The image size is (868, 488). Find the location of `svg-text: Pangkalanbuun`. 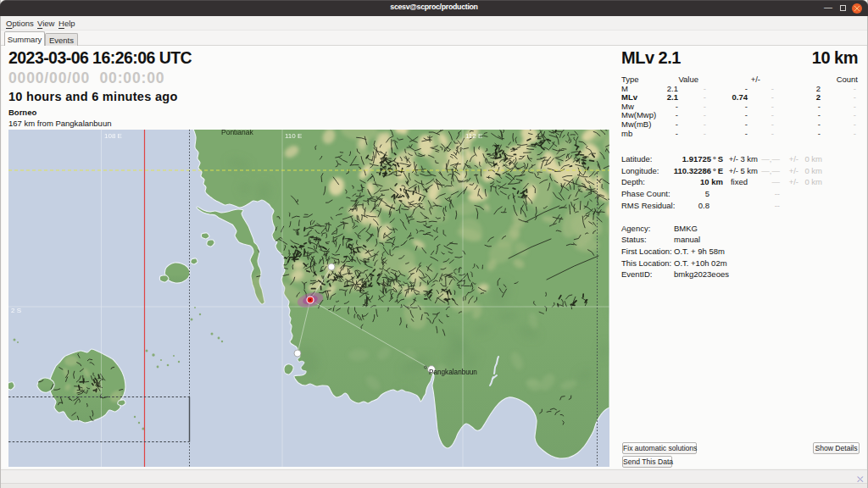

svg-text: Pangkalanbuun is located at coordinates (453, 373).